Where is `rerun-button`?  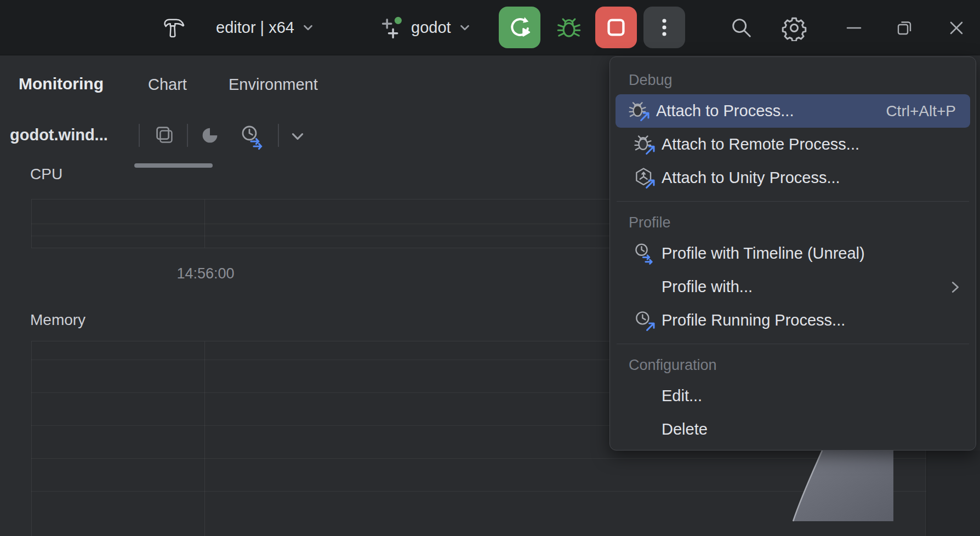 rerun-button is located at coordinates (520, 27).